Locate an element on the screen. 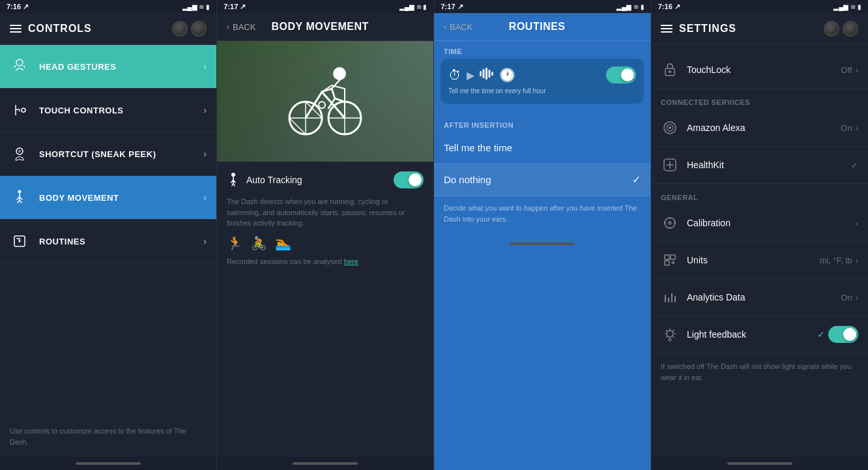 The height and width of the screenshot is (470, 868). touchlock-row: TouchLock Off › is located at coordinates (760, 70).